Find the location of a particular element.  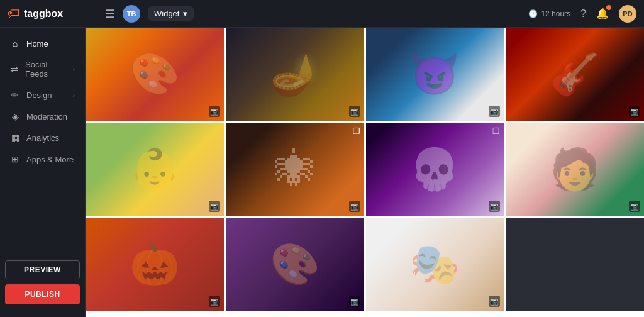

home-icon: ⌂ is located at coordinates (15, 43).